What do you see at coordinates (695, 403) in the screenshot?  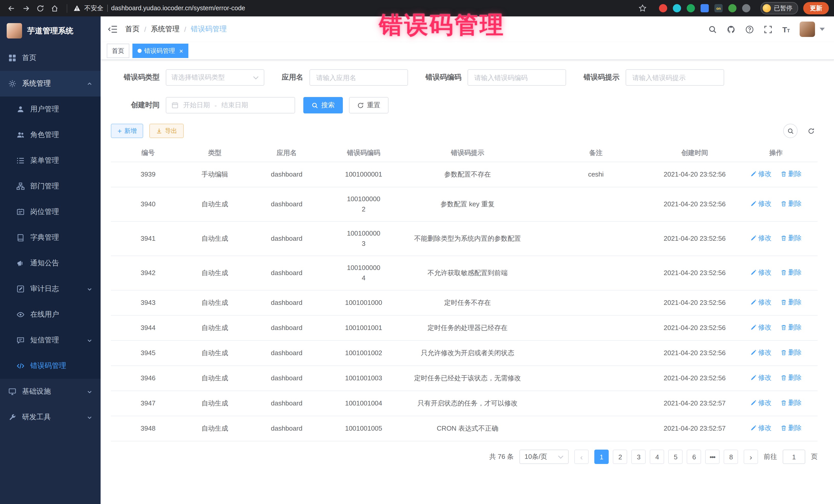 I see `cell-create-time: 2021-04-20 23:52:57` at bounding box center [695, 403].